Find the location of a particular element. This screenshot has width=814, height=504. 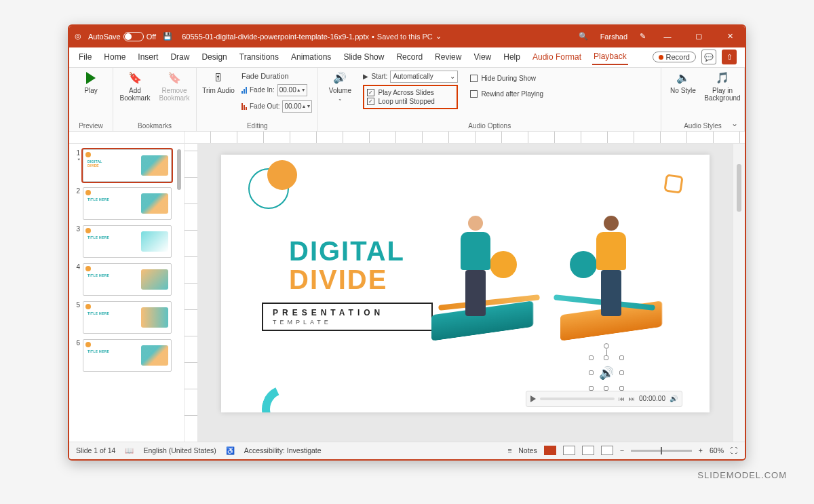

spellcheck-icon: 📖 is located at coordinates (129, 450).